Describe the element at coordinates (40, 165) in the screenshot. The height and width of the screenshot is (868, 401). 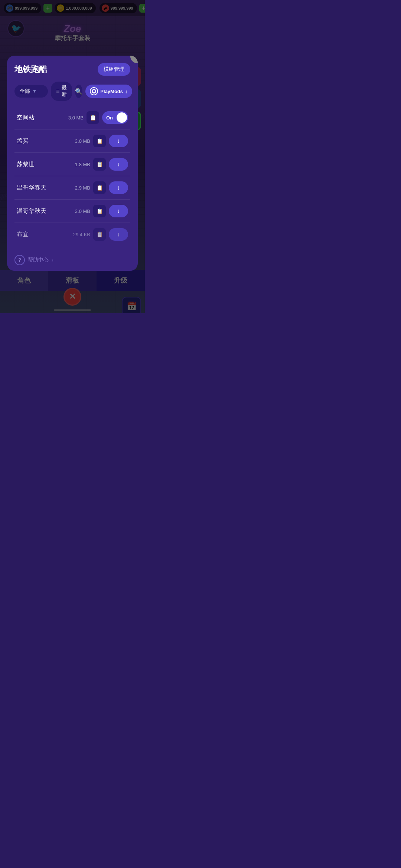
I see `mod-name-2: 苏黎世` at that location.